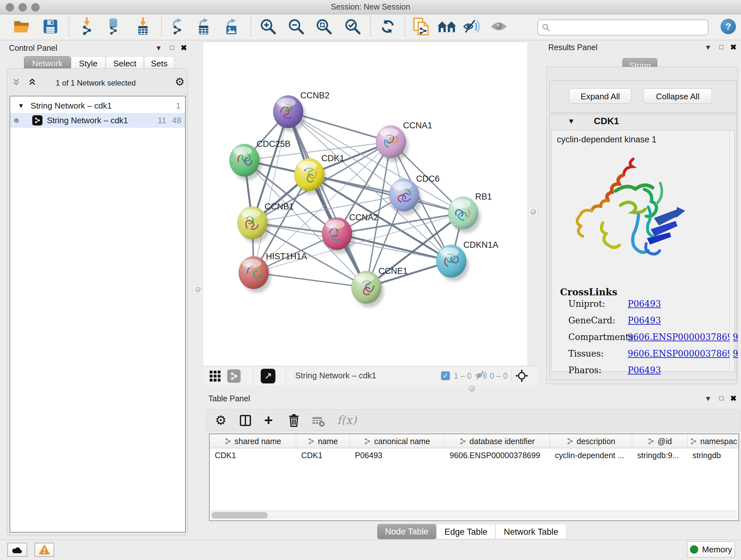 This screenshot has width=741, height=560. Describe the element at coordinates (482, 375) in the screenshot. I see `hidden-eye-slash-icon` at that location.